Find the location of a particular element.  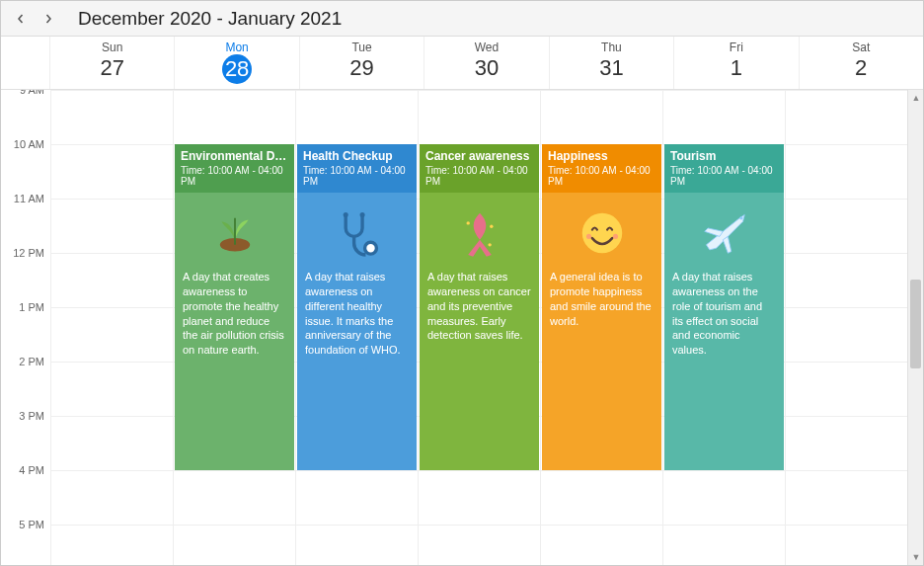

next-button is located at coordinates (48, 19).